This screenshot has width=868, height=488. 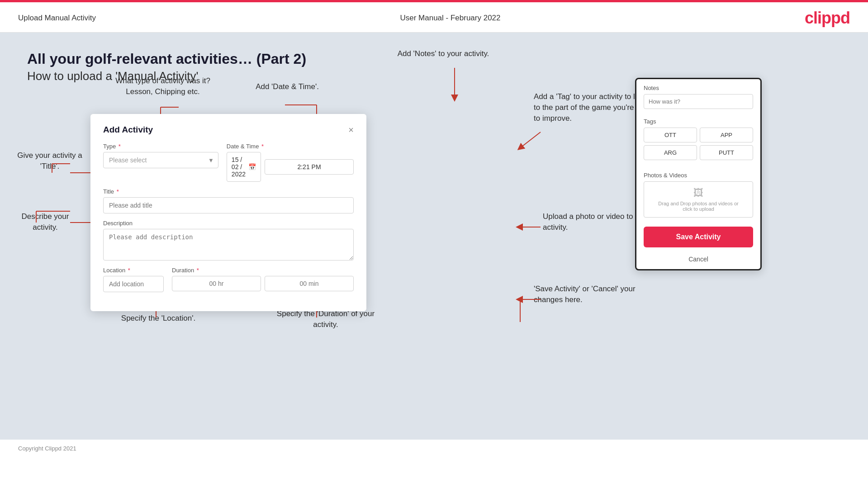 What do you see at coordinates (698, 88) in the screenshot?
I see `notes-label: Notes` at bounding box center [698, 88].